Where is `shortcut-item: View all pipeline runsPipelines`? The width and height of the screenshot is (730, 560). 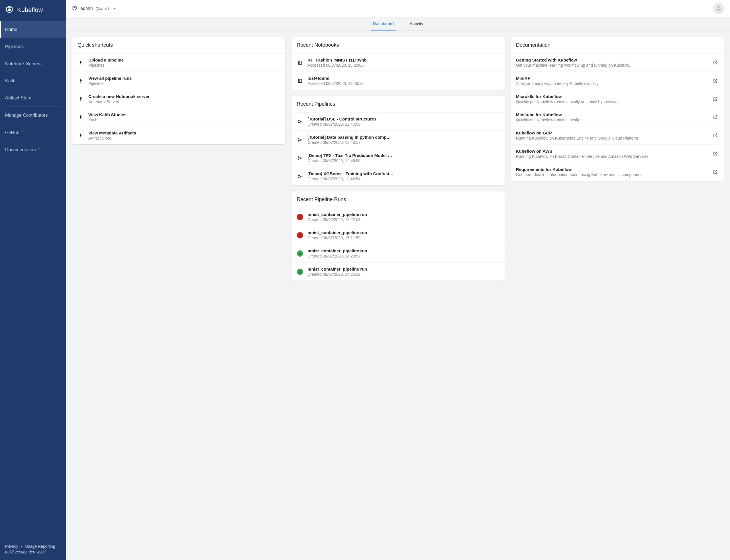
shortcut-item: View all pipeline runsPipelines is located at coordinates (179, 81).